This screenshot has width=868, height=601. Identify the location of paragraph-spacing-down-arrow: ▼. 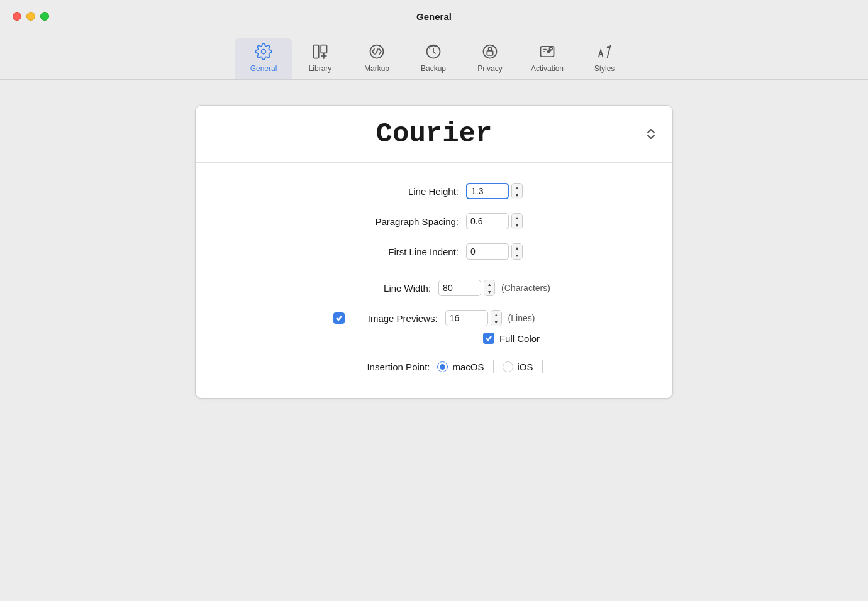
(517, 225).